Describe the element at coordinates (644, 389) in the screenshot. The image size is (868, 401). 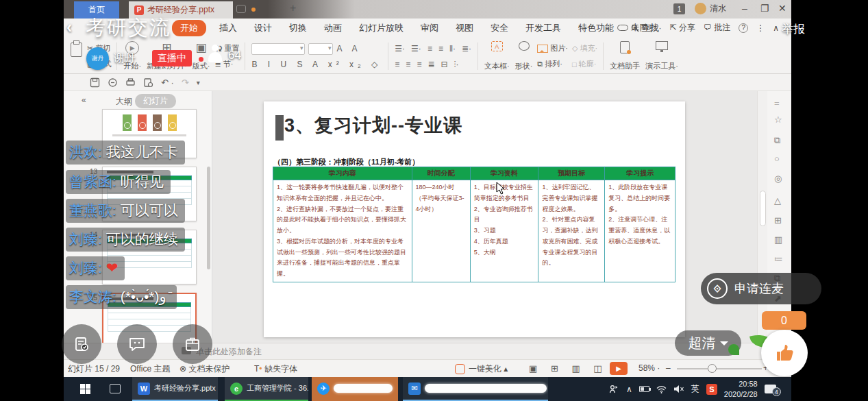
I see `battery-icon` at that location.